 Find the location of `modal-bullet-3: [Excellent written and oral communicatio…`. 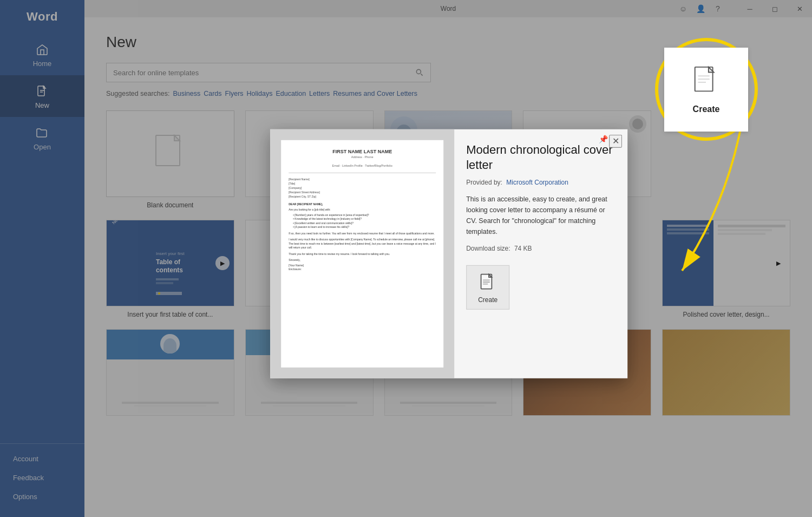

modal-bullet-3: [Excellent written and oral communicatio… is located at coordinates (362, 223).